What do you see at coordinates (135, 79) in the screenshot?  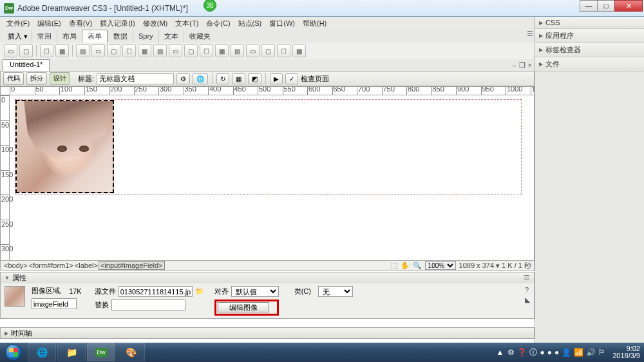 I see `page-title-input` at bounding box center [135, 79].